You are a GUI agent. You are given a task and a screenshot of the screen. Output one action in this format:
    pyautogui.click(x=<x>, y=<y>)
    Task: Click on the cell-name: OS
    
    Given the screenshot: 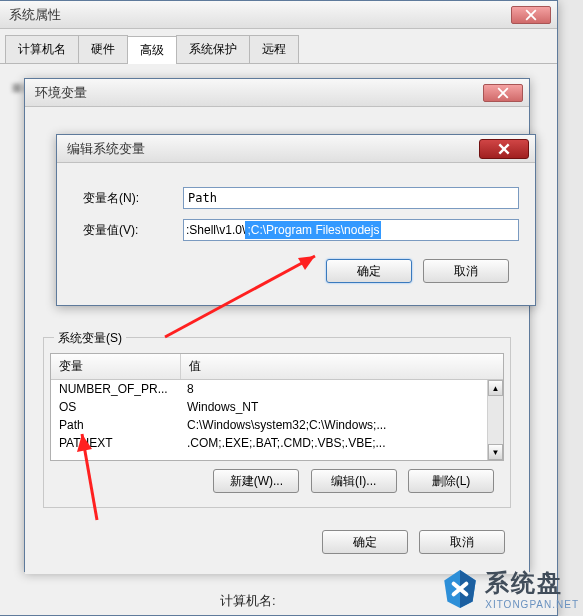 What is the action you would take?
    pyautogui.click(x=116, y=407)
    